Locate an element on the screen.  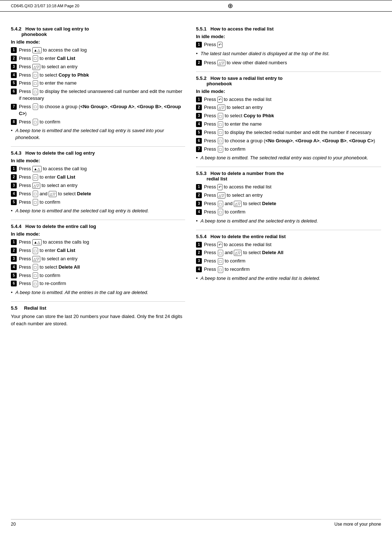
header-bar: CD645.QXD 2/1/07 10:18 AM Page 20 ⊕ is located at coordinates (196, 6).